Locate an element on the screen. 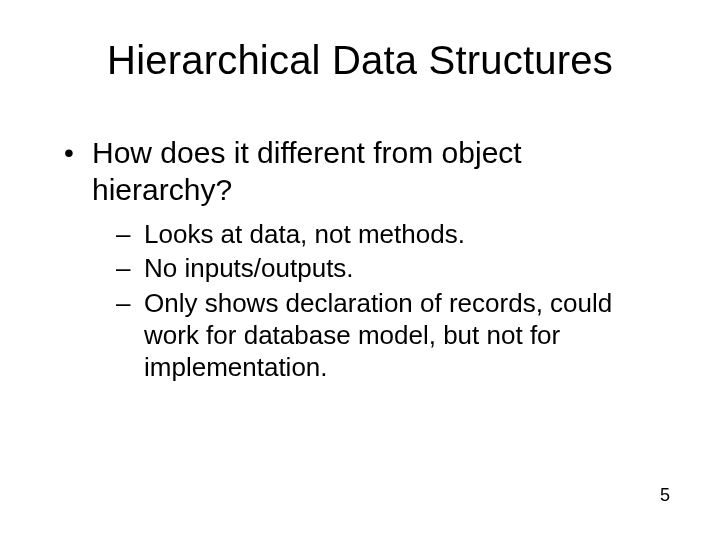 The width and height of the screenshot is (720, 540). bullet-level2-text: Looks at data, not methods. is located at coordinates (304, 234).